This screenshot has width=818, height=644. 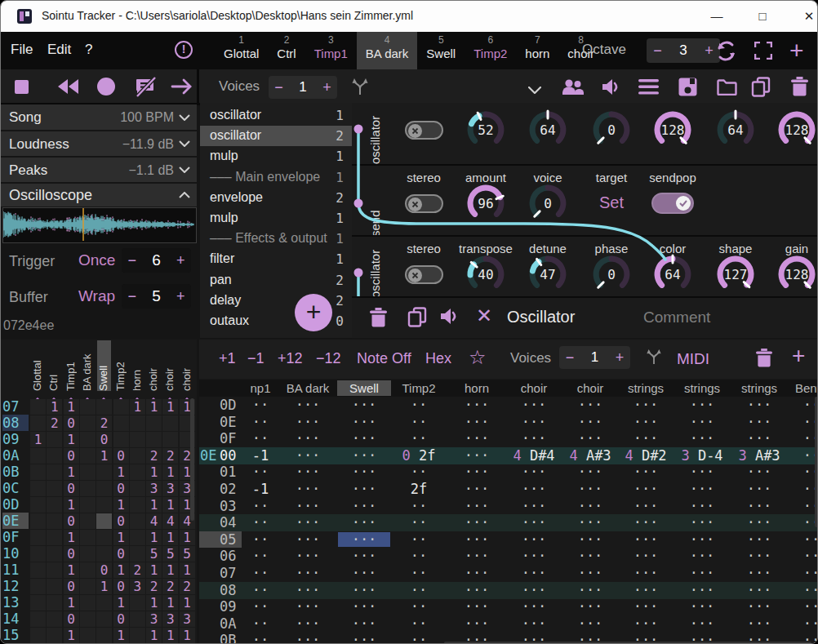 What do you see at coordinates (534, 389) in the screenshot?
I see `pattern-track-header-choir: choir` at bounding box center [534, 389].